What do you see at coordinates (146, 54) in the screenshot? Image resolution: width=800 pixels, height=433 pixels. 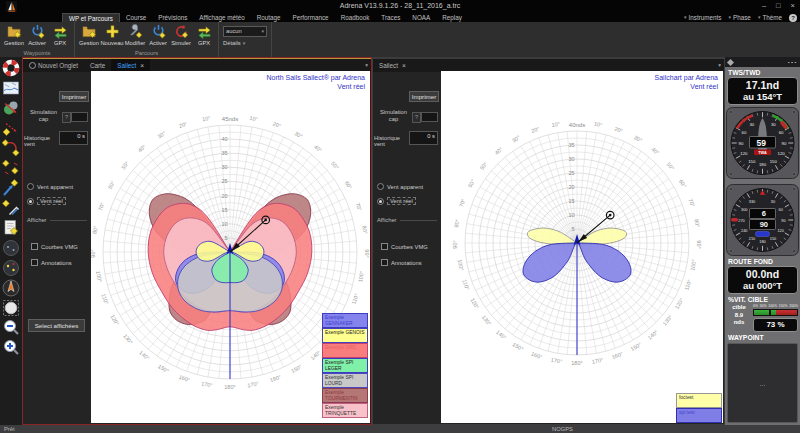 I see `ribbon-group-label: Parcours` at bounding box center [146, 54].